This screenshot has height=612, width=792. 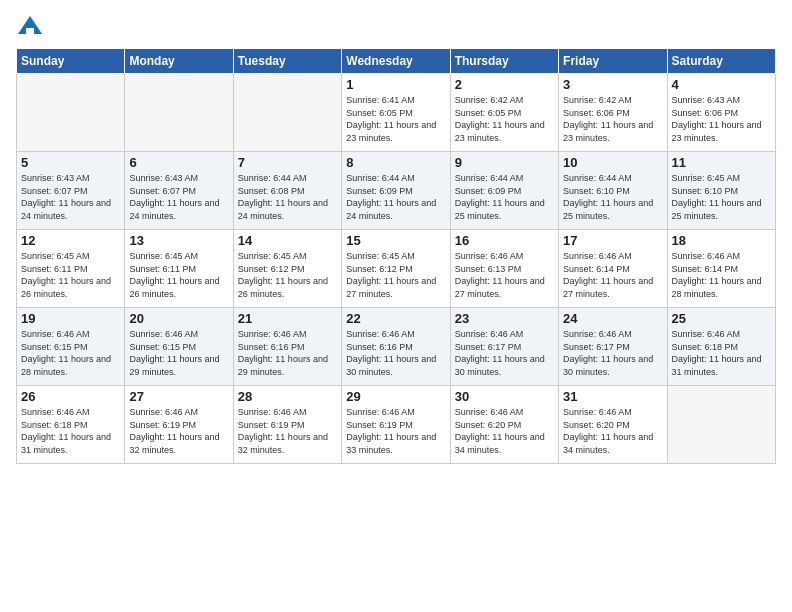 What do you see at coordinates (396, 396) in the screenshot?
I see `day-number: 29` at bounding box center [396, 396].